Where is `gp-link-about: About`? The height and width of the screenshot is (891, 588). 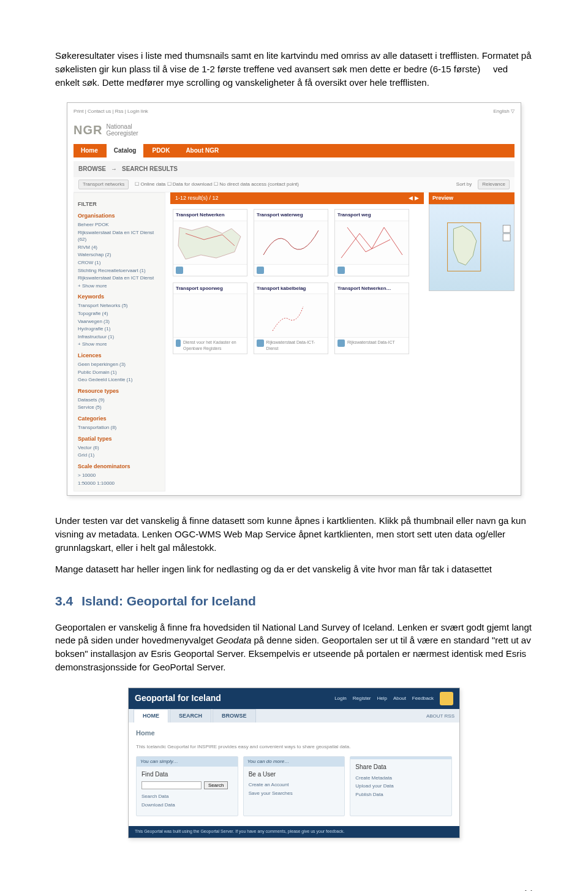 gp-link-about: About is located at coordinates (399, 699).